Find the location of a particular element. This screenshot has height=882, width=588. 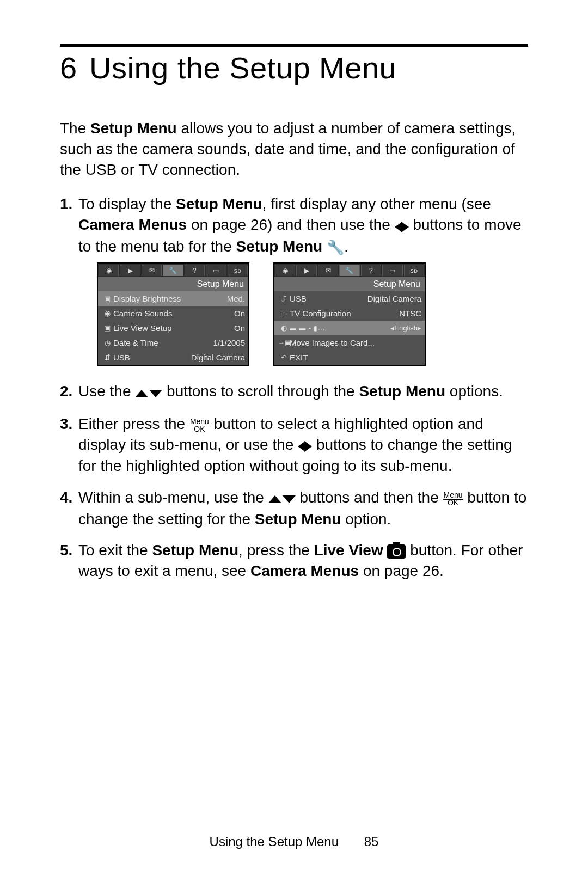

menu-row: ◐▬ ▬ ▪ ▮...◂English▸ is located at coordinates (350, 328).